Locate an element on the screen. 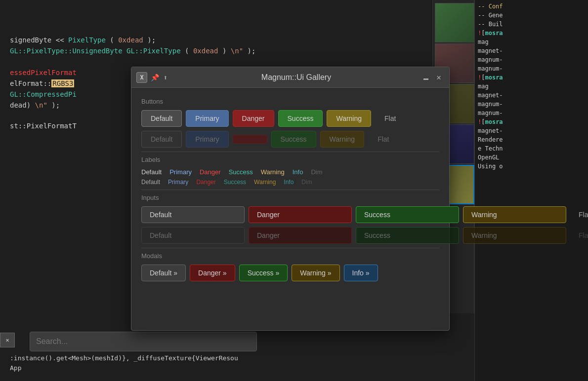 The width and height of the screenshot is (588, 381). minimize-button: 🗕 is located at coordinates (426, 77).